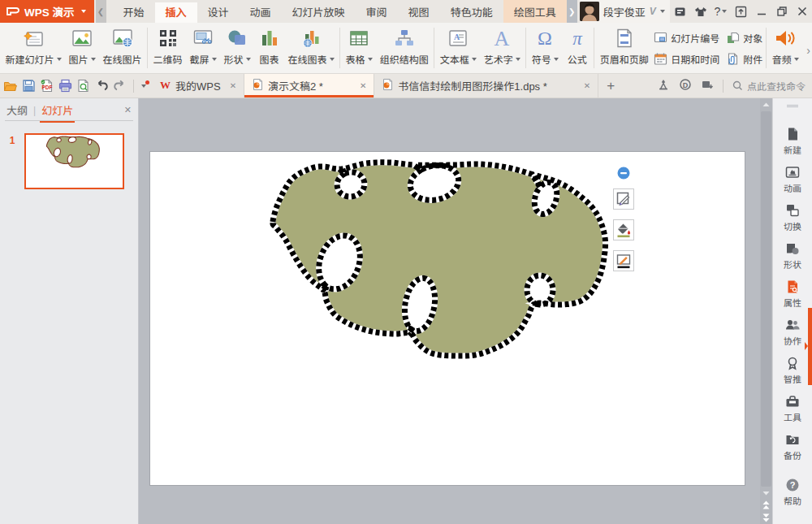 The height and width of the screenshot is (524, 812). I want to click on document-tab-1: 演示文稿2 *✕, so click(309, 86).